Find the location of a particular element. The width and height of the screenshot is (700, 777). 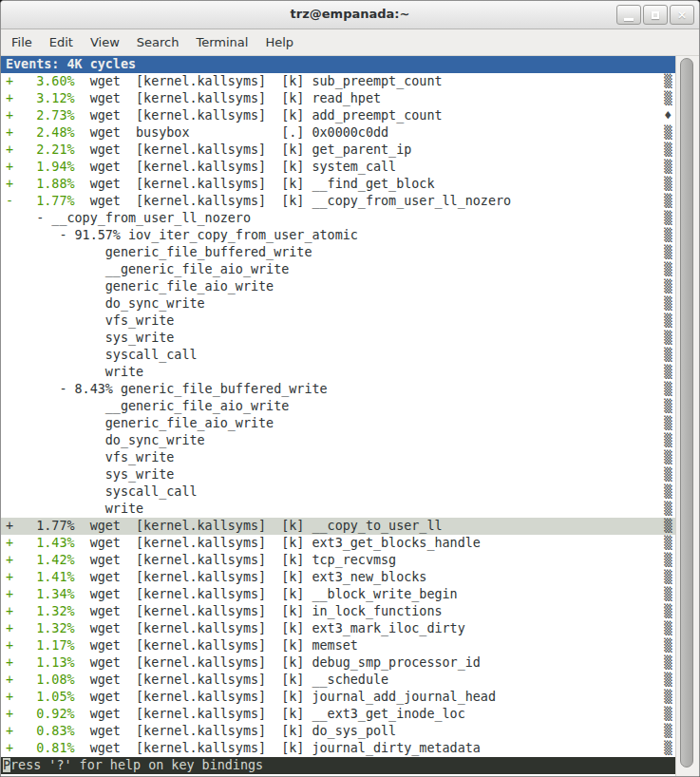

perf-row: + 1.08% wget [kernel.kallsyms] [k] __sch… is located at coordinates (338, 680).